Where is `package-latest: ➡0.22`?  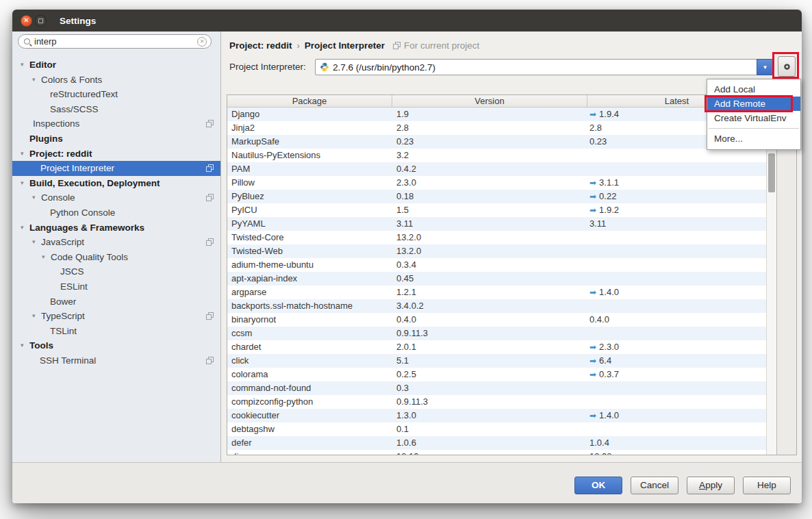 package-latest: ➡0.22 is located at coordinates (676, 197).